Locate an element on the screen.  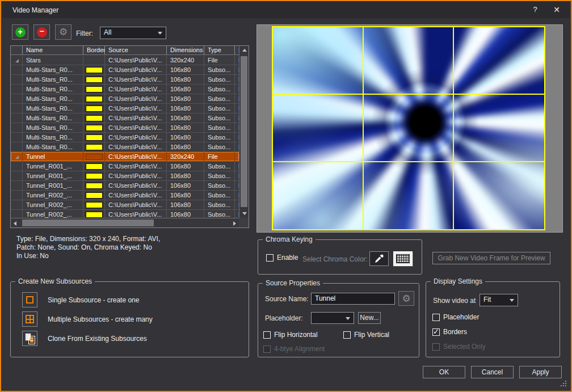
single-subsource-icon is located at coordinates (30, 300).